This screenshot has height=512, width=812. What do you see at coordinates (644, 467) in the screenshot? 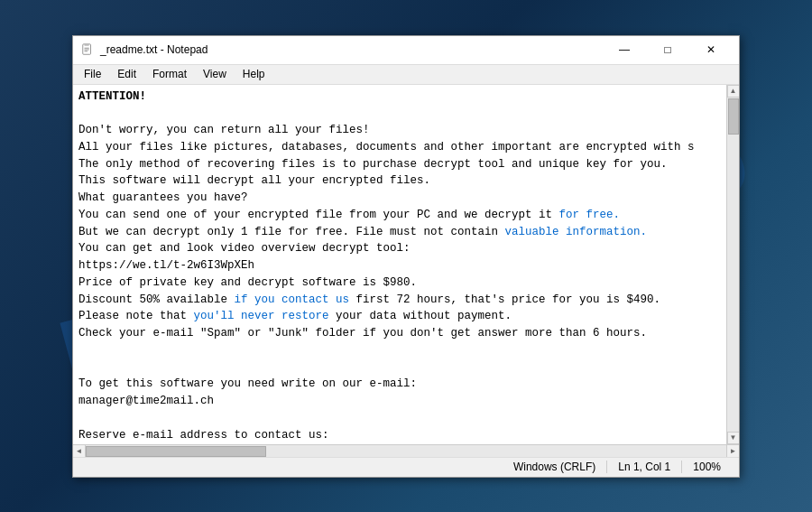
I see `status-position: Ln 1, Col 1` at bounding box center [644, 467].